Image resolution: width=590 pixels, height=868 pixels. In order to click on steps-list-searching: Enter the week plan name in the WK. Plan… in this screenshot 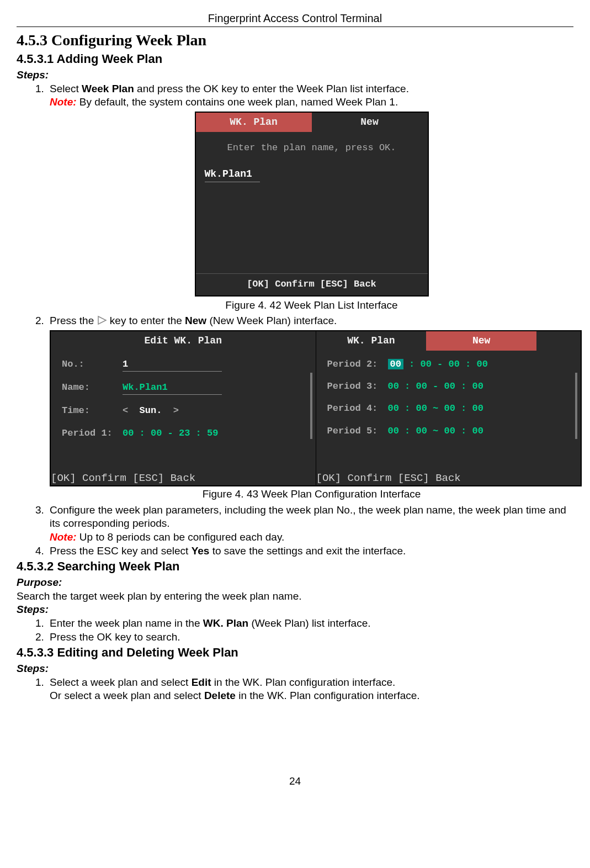, I will do `click(304, 631)`.